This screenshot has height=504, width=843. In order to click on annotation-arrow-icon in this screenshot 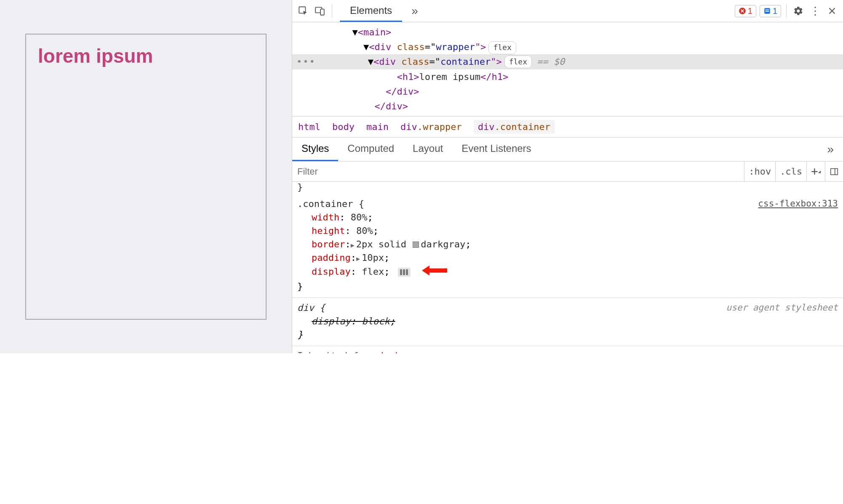, I will do `click(435, 273)`.